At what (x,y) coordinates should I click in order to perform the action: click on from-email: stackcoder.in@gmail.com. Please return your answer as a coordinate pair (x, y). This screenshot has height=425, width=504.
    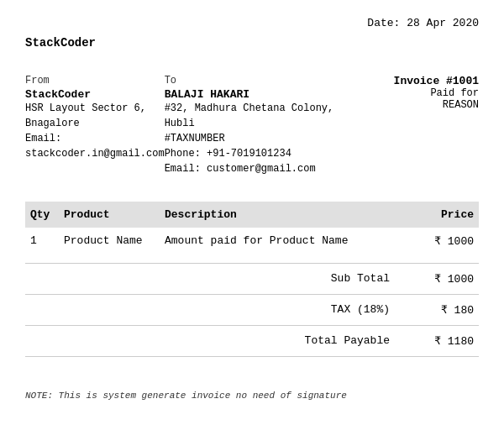
    Looking at the image, I should click on (95, 154).